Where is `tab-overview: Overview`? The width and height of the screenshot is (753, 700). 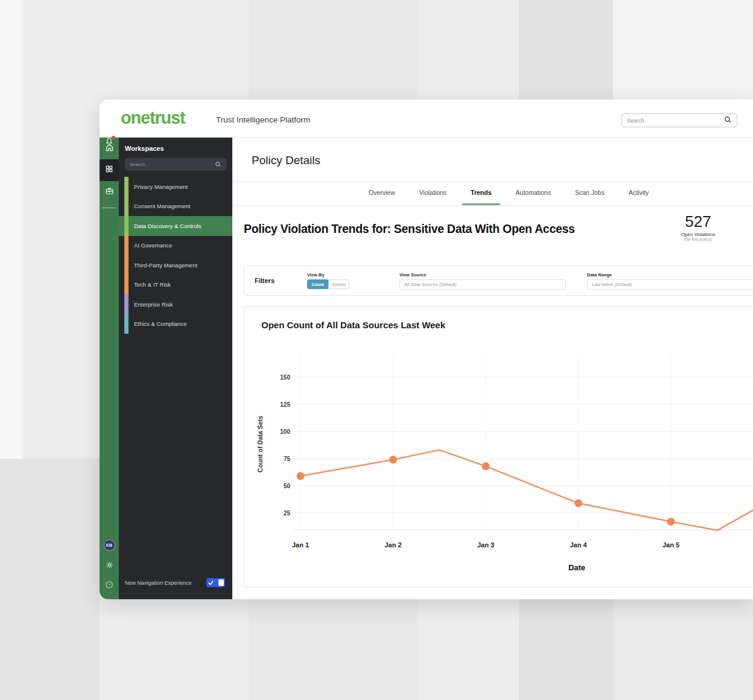
tab-overview: Overview is located at coordinates (382, 193).